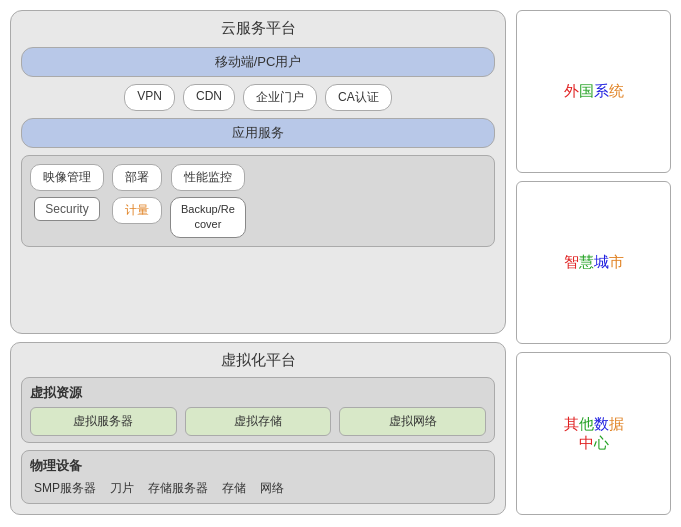  I want to click on app-services-bar: 应用服务, so click(258, 133).